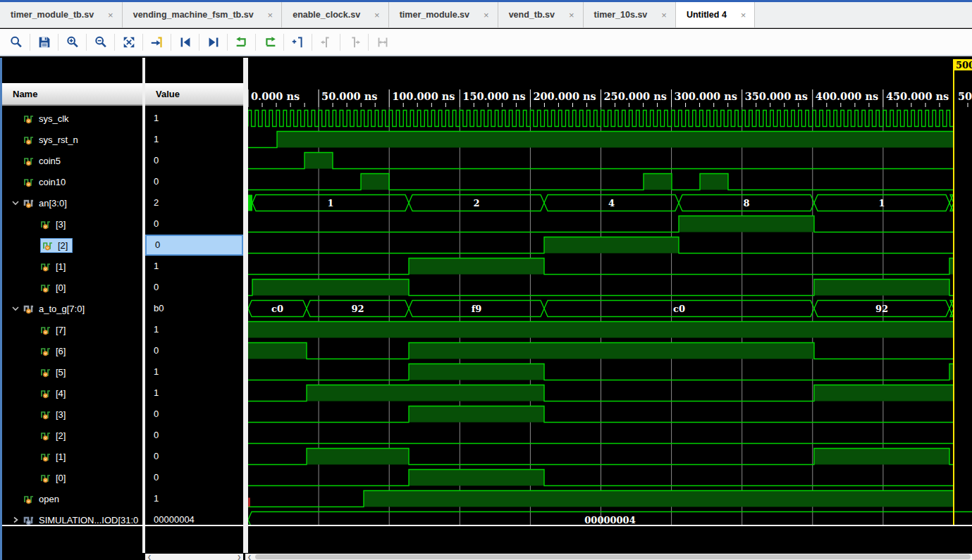 The height and width of the screenshot is (560, 972). I want to click on signal-row-coin5: coin5, so click(72, 161).